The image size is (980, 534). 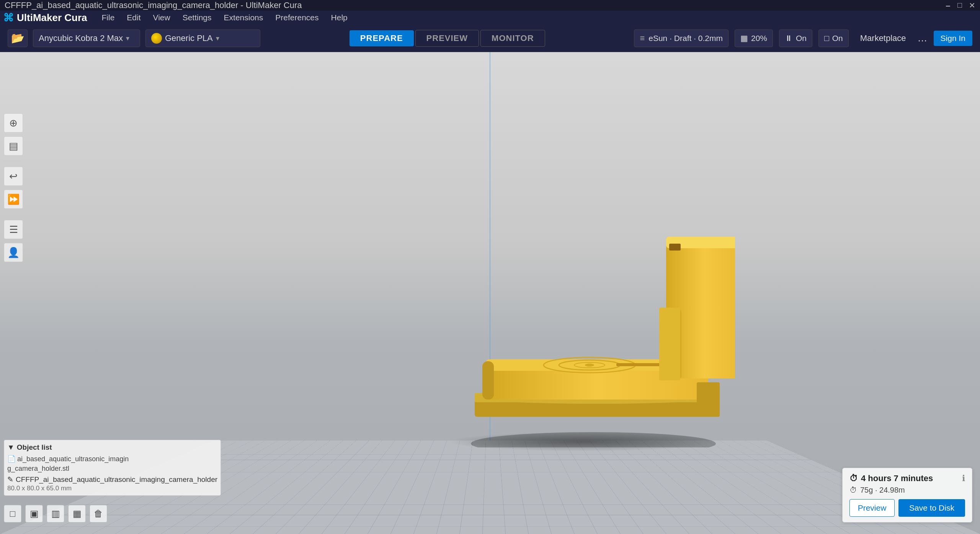 What do you see at coordinates (13, 514) in the screenshot?
I see `object-view-icon: □` at bounding box center [13, 514].